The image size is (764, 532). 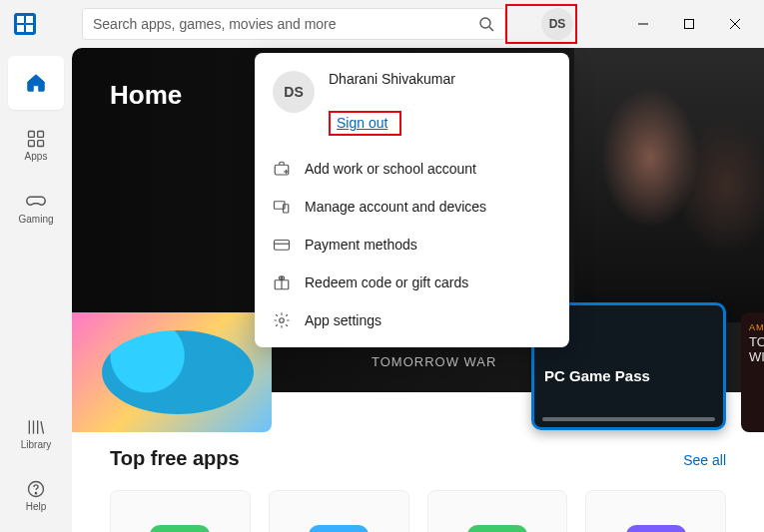 I want to click on title-bar: DS, so click(x=382, y=24).